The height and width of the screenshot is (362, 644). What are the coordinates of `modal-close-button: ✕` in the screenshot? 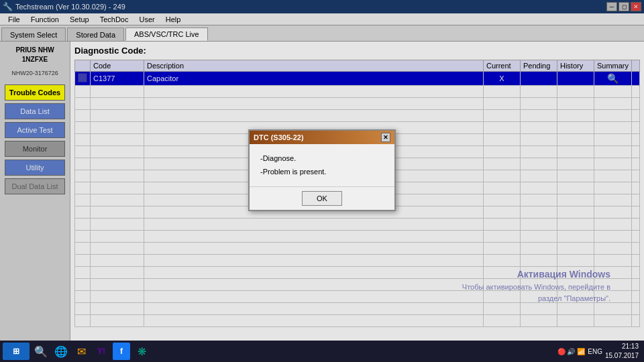 It's located at (386, 137).